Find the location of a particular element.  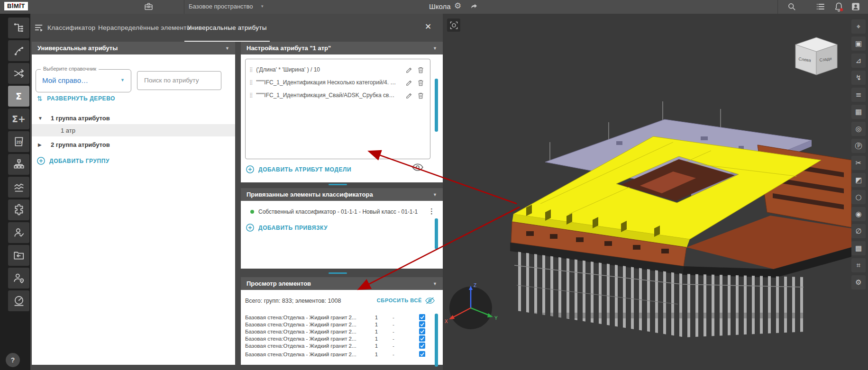

settings-gear-icon: ⚙ is located at coordinates (458, 6).